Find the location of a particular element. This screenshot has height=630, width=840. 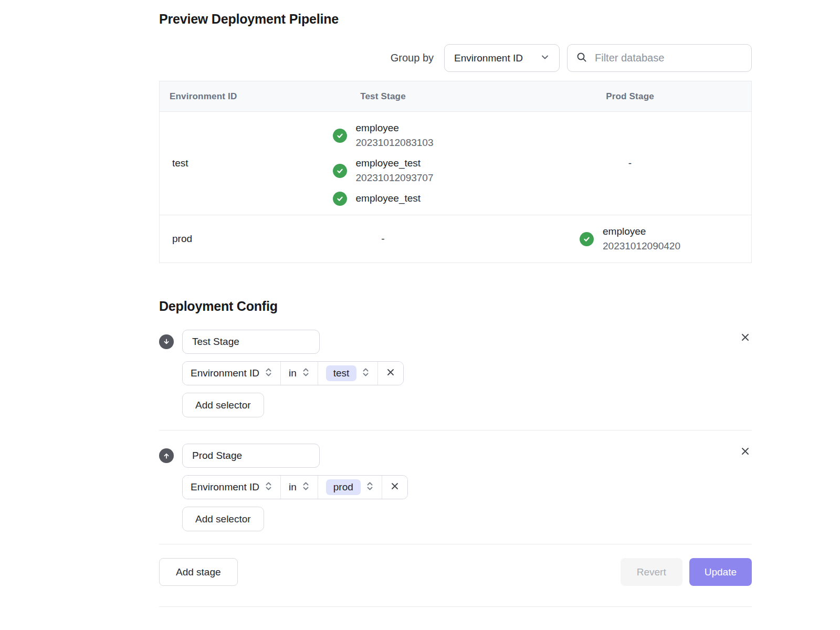

stage-divider is located at coordinates (456, 430).